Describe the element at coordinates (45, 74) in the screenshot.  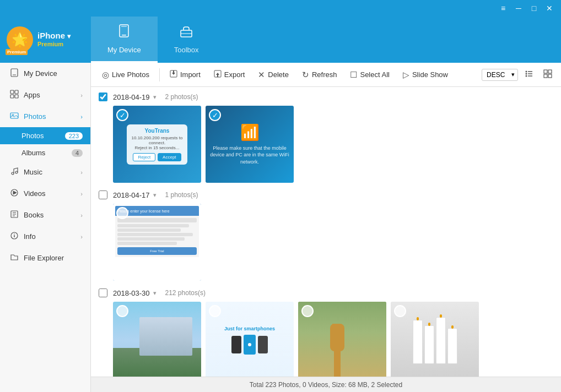
I see `sidebar-item-my-device: My Device` at that location.